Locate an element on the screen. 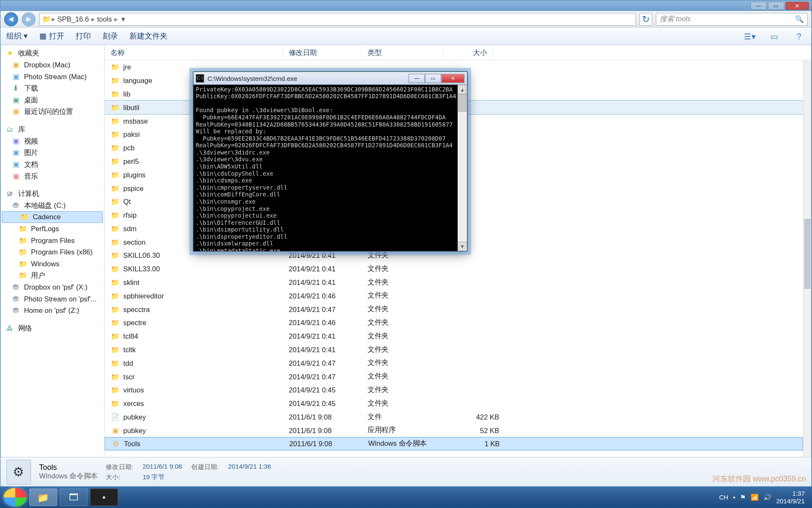 Image resolution: width=812 pixels, height=508 pixels. breadcrumb-tools: tools is located at coordinates (104, 19).